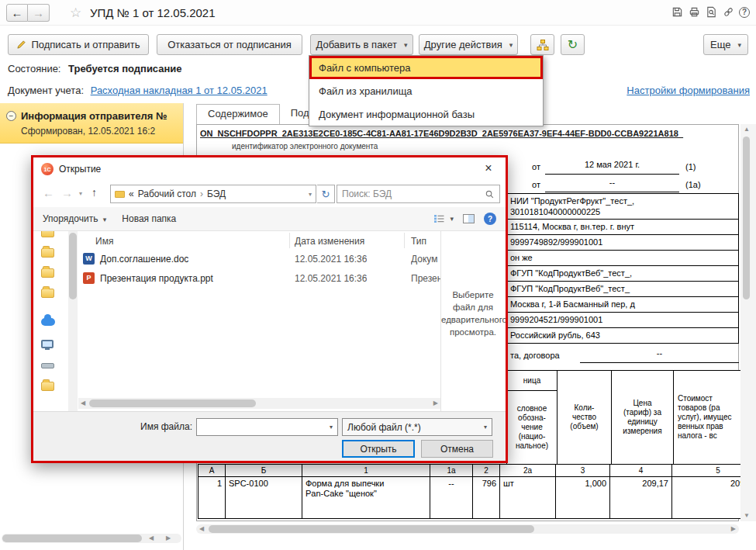  What do you see at coordinates (213, 194) in the screenshot?
I see `address-bar: « Рабочий стол › БЭД ▾` at bounding box center [213, 194].